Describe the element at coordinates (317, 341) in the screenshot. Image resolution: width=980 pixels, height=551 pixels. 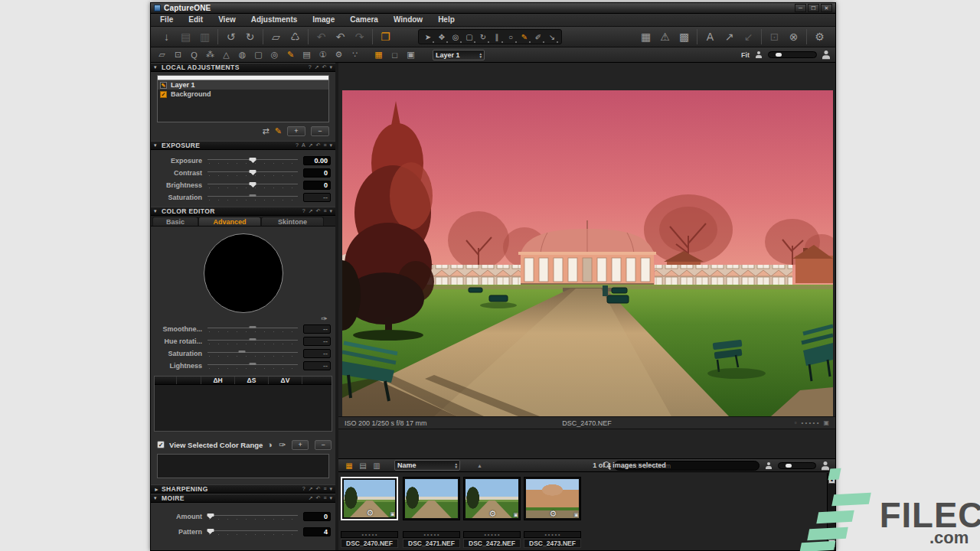
I see `hue-rotation-value: --` at that location.